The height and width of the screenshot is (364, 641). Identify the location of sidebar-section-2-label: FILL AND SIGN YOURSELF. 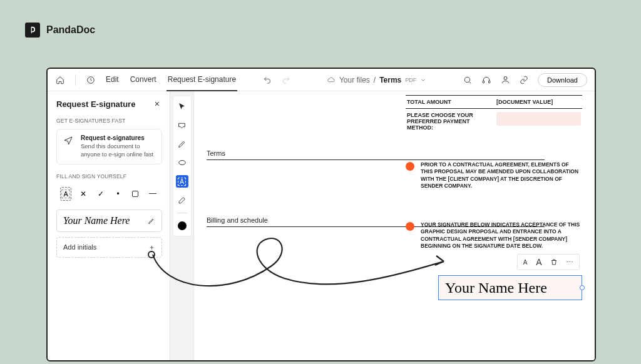
(109, 176).